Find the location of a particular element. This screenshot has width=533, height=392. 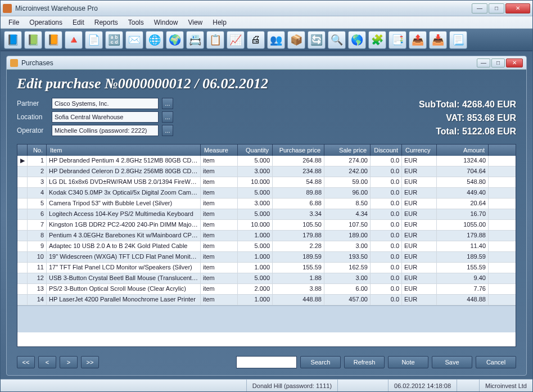

note-button: Note is located at coordinates (408, 362).